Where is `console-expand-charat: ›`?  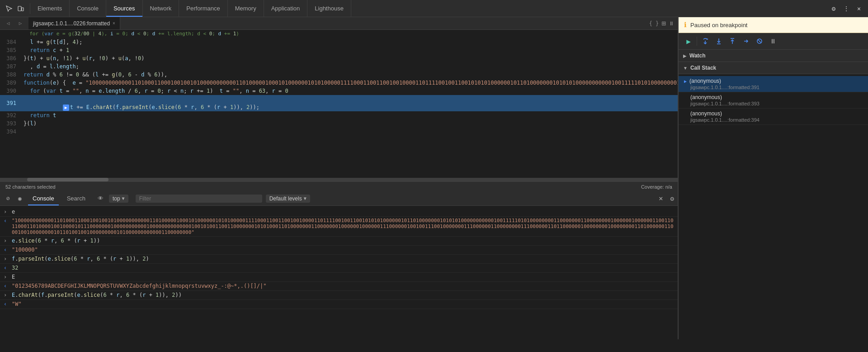 console-expand-charat: › is located at coordinates (6, 295).